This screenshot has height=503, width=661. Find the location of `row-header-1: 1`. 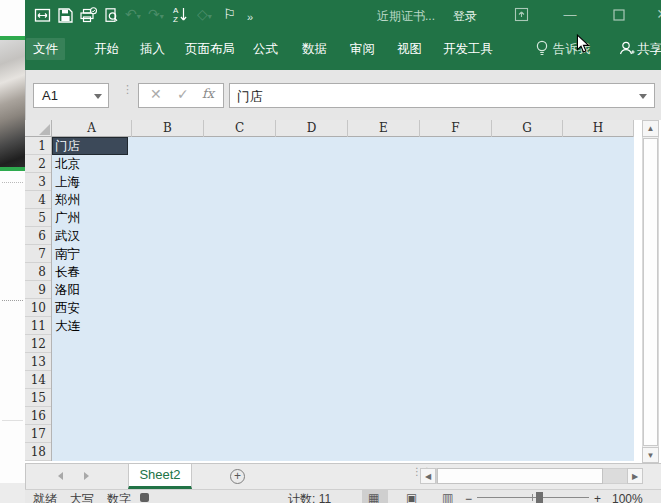

row-header-1: 1 is located at coordinates (38, 146).